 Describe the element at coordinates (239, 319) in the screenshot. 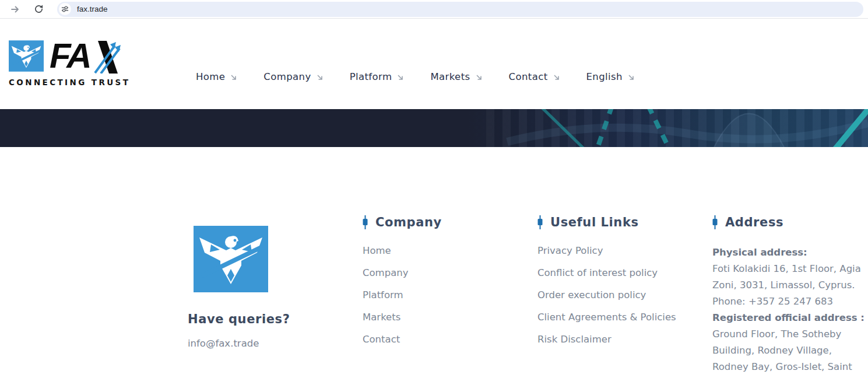

I see `queries-heading: Have queries?` at that location.